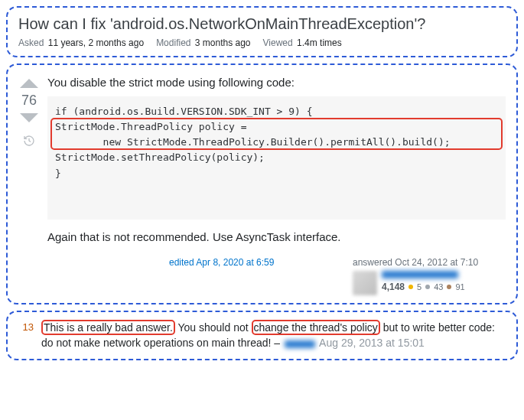 The height and width of the screenshot is (420, 524). I want to click on question-title: How can I fix 'android.os.NetworkOnMainT…, so click(262, 24).